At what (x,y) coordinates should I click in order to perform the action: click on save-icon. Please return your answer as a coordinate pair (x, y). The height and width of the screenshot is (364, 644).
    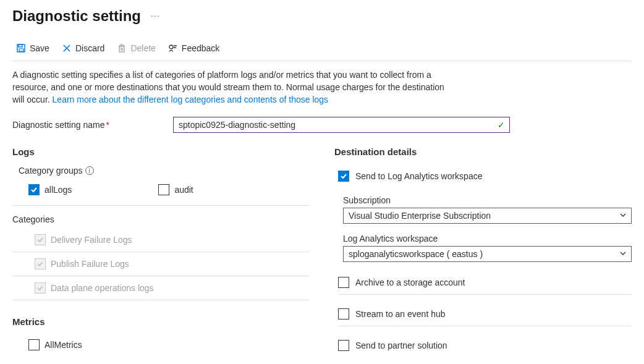
    Looking at the image, I should click on (21, 48).